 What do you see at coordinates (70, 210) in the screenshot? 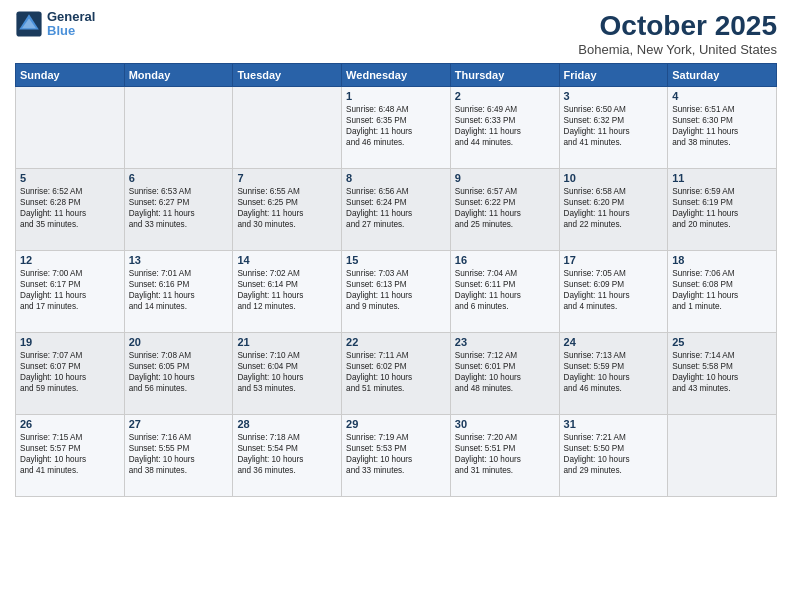
I see `cell-w1-d0: 5Sunrise: 6:52 AM Sunset: 6:28 PM Daylig…` at bounding box center [70, 210].